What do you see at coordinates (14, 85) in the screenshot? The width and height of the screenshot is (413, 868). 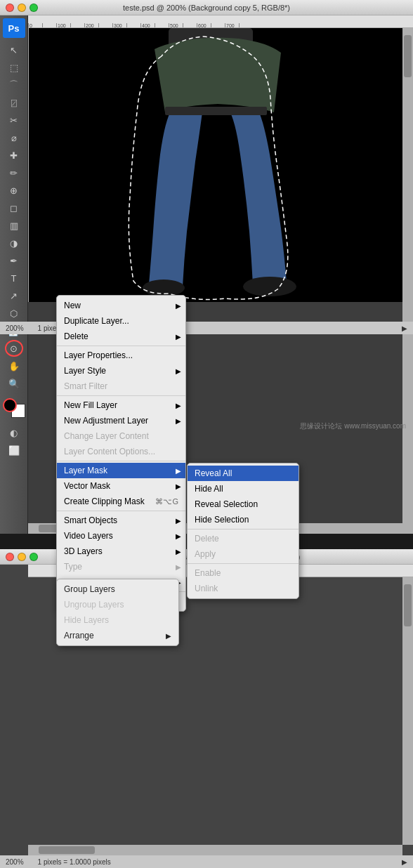 I see `tool-lasso: ⌒` at bounding box center [14, 85].